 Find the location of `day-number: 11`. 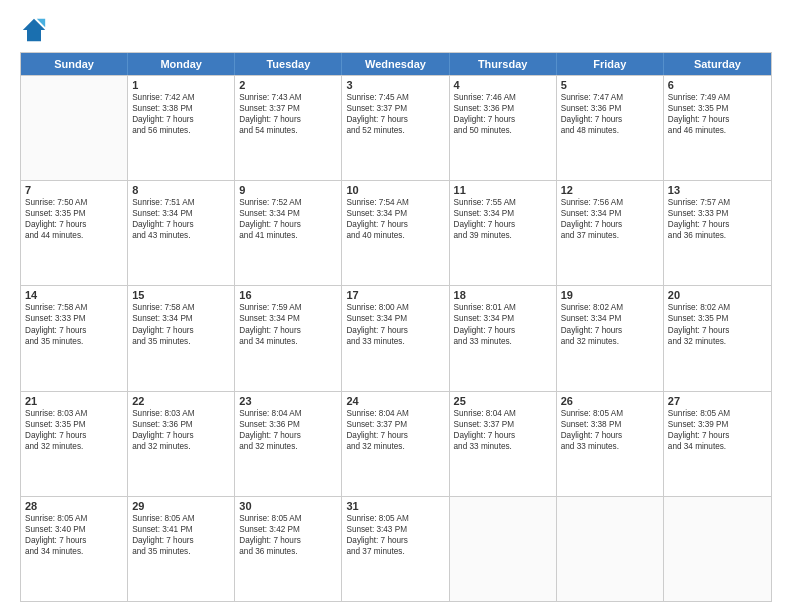

day-number: 11 is located at coordinates (503, 190).